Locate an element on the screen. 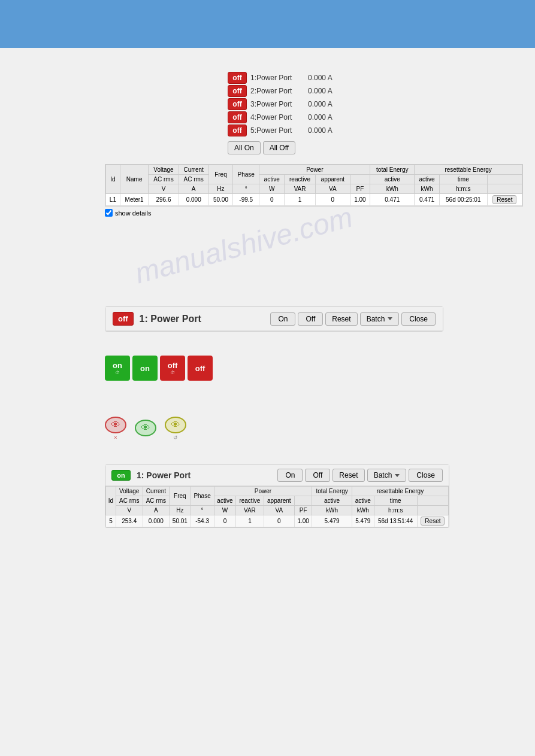 The height and width of the screenshot is (756, 535). port-3-toggle: off is located at coordinates (237, 104).